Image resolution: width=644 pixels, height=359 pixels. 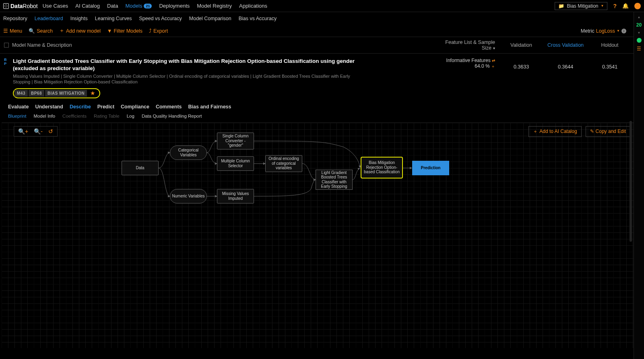 I want to click on help-icon: ?, so click(x=615, y=6).